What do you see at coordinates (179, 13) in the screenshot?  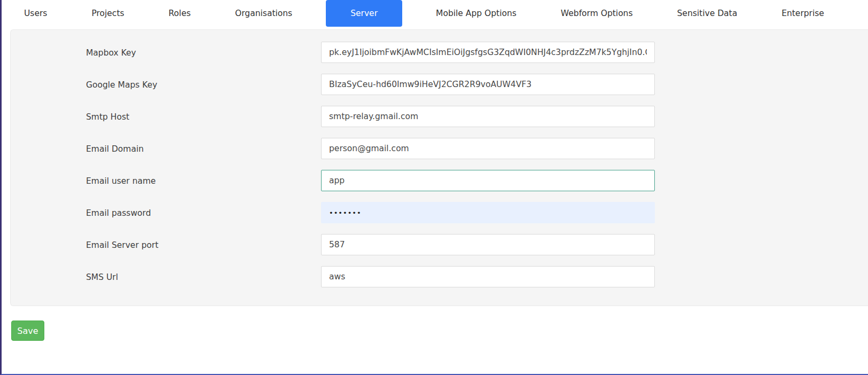 I see `tab-roles: Roles` at bounding box center [179, 13].